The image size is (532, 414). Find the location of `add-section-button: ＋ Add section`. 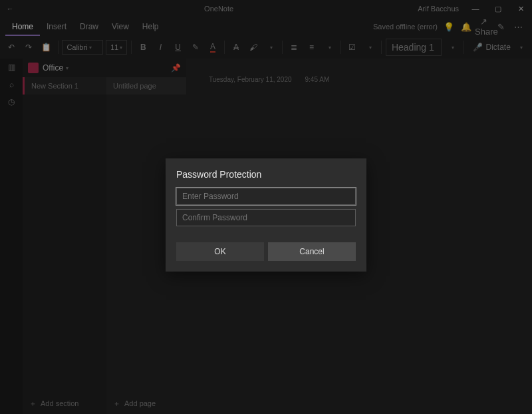

add-section-button: ＋ Add section is located at coordinates (65, 403).